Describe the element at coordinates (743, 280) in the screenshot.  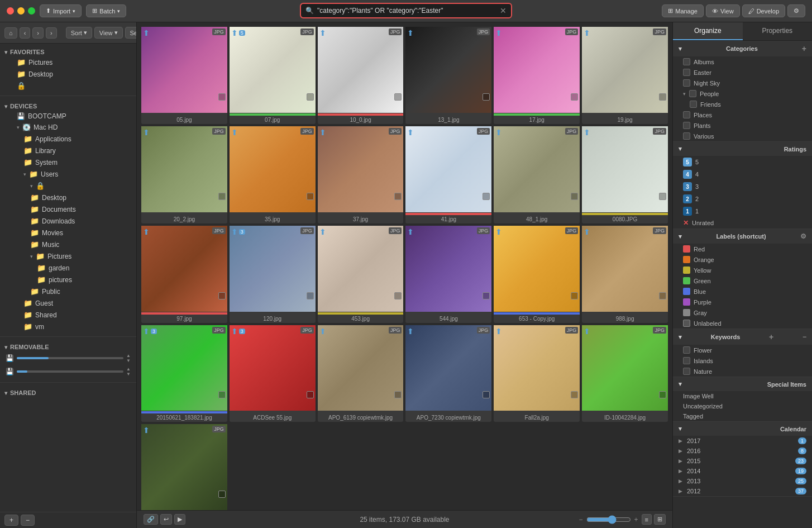
I see `label-green: Green` at that location.